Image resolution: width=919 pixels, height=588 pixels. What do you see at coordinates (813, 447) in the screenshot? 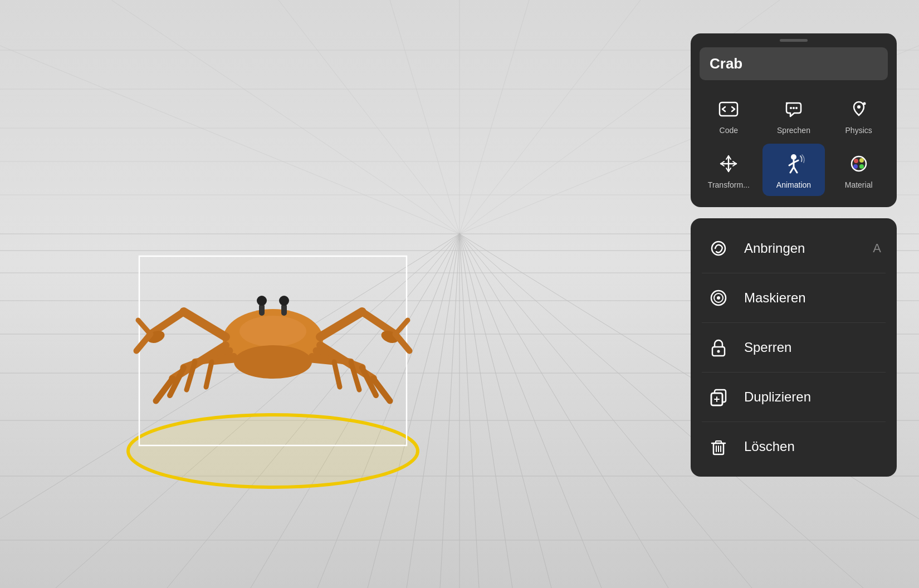
I see `loeschen-label: Löschen` at bounding box center [813, 447].